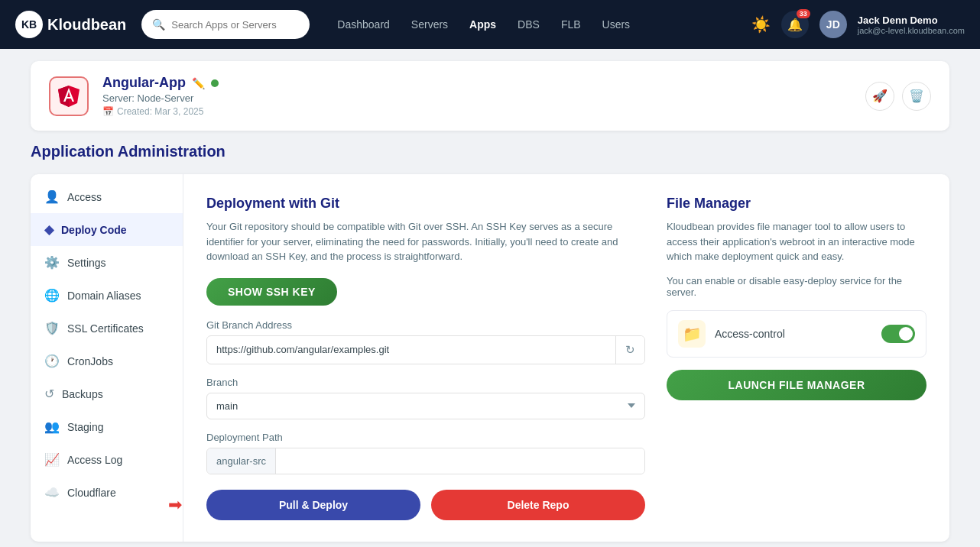  What do you see at coordinates (107, 426) in the screenshot?
I see `sidebar-item-staging: 👥 Staging` at bounding box center [107, 426].